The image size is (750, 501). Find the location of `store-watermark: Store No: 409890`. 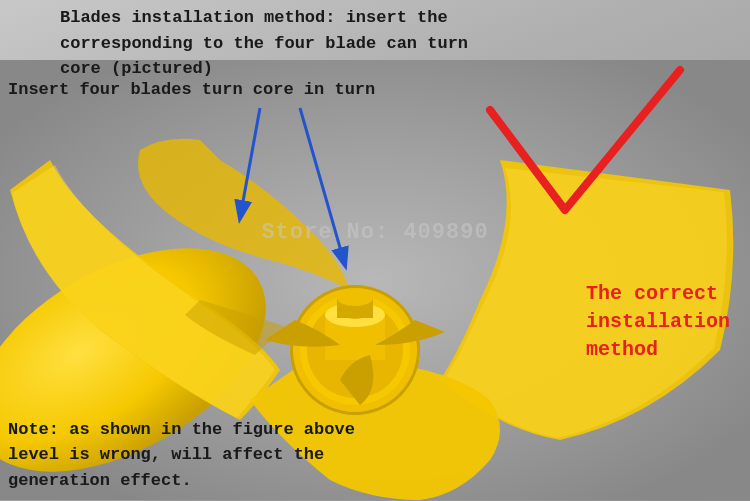

store-watermark: Store No: 409890 is located at coordinates (374, 232).